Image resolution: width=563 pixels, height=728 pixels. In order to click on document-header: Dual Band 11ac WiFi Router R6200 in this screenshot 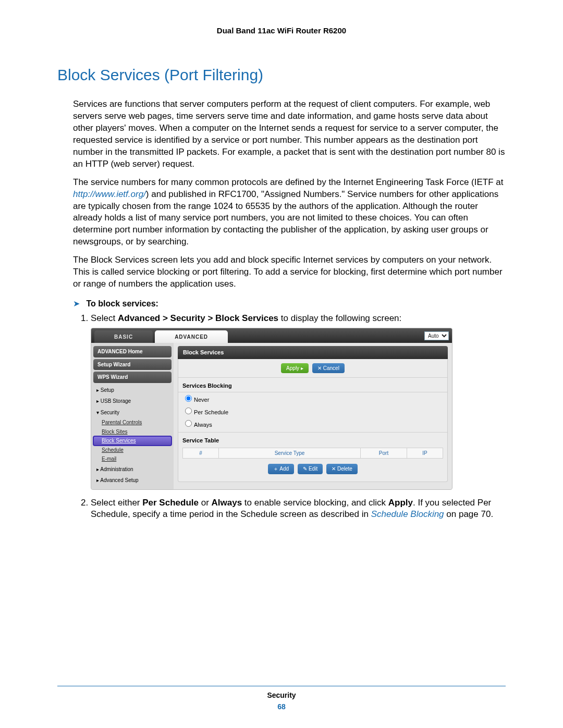, I will do `click(282, 30)`.